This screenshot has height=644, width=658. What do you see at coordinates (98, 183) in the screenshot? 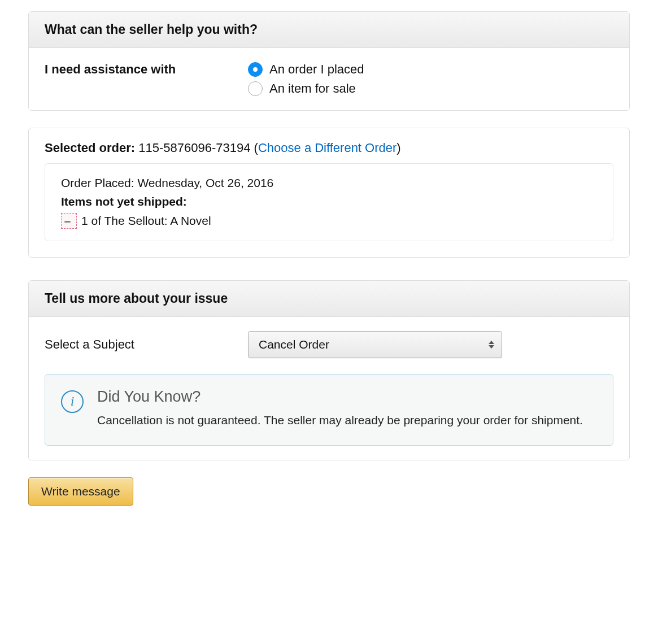
I see `order-placed-label: Order Placed:` at bounding box center [98, 183].